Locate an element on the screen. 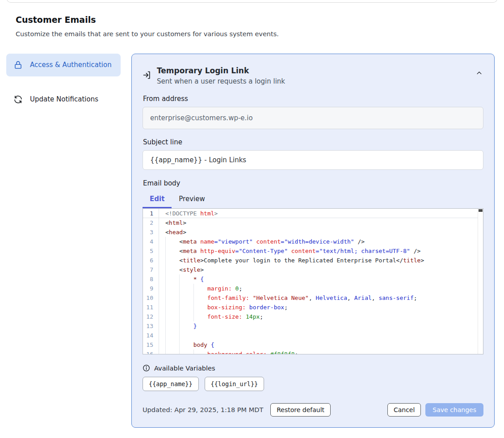 Image resolution: width=504 pixels, height=438 pixels. email-body-label: Email body is located at coordinates (313, 183).